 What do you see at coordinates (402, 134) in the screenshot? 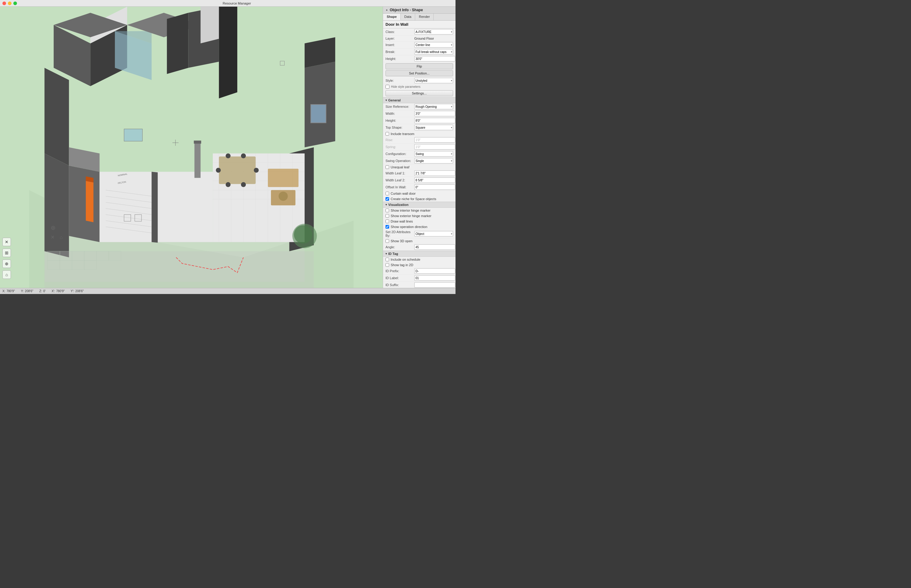
I see `include-transom-label: Include transom` at bounding box center [402, 134].